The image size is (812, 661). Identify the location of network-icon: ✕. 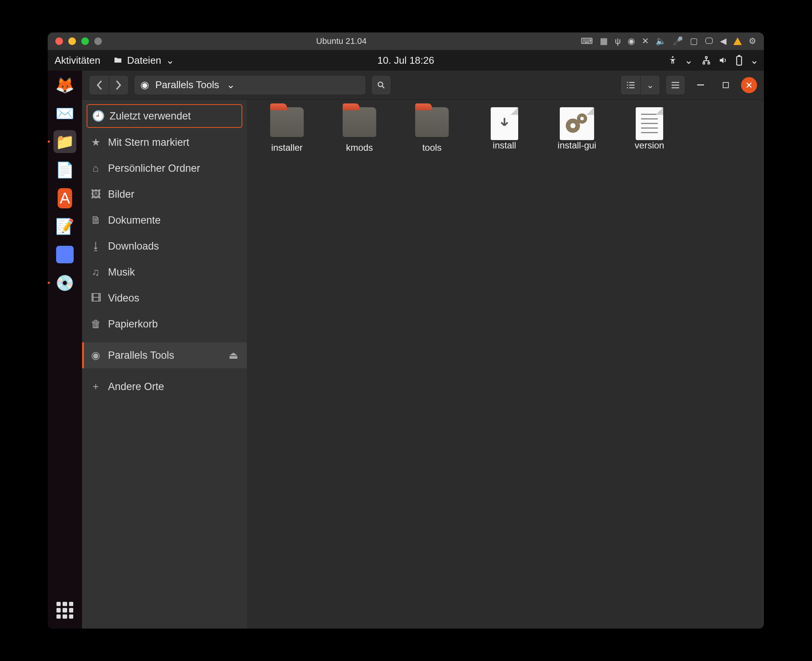
(645, 41).